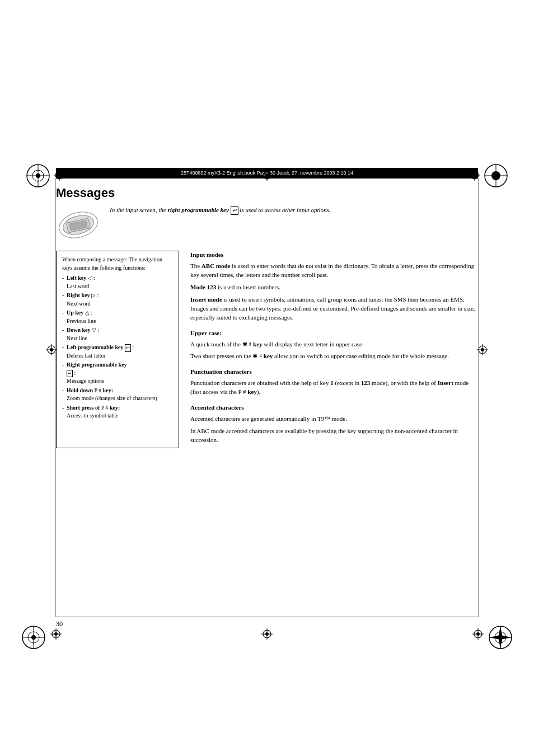 The image size is (534, 756). Describe the element at coordinates (334, 408) in the screenshot. I see `section-title-accented: Accented characters` at that location.